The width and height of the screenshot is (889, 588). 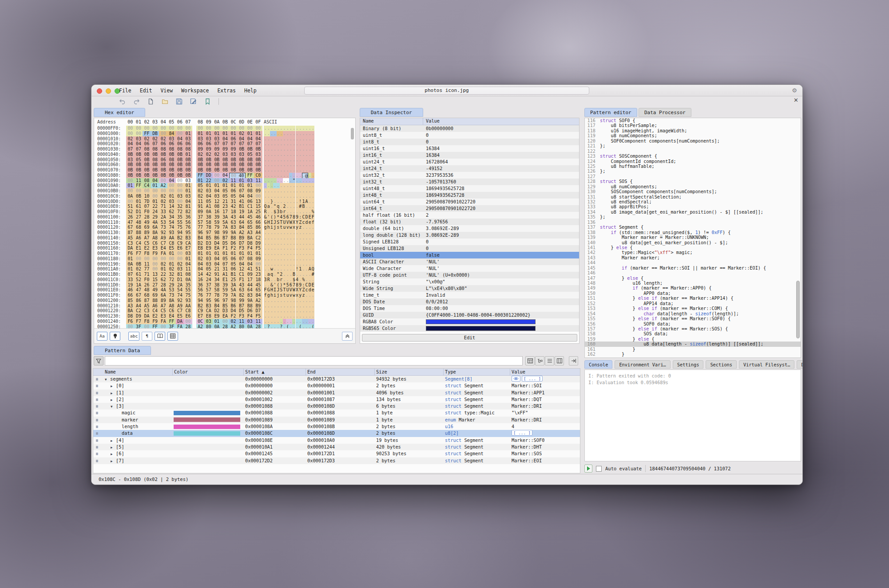 What do you see at coordinates (242, 202) in the screenshot?
I see `hex-byte: 41` at bounding box center [242, 202].